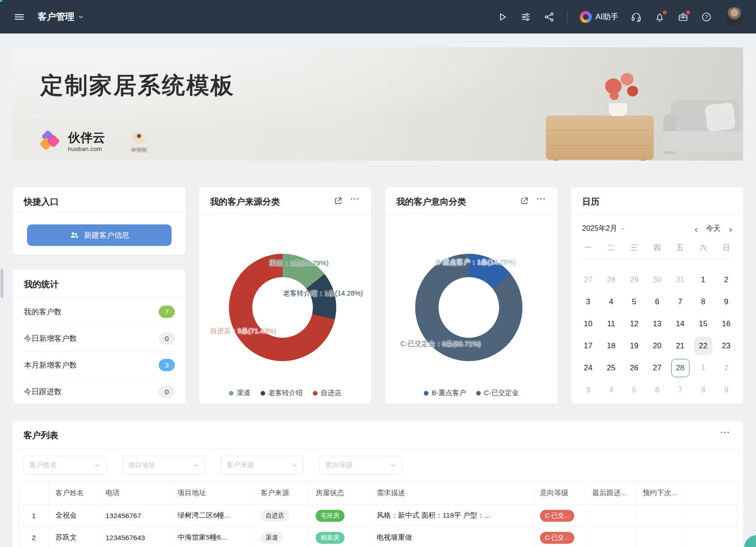 This screenshot has width=756, height=547. What do you see at coordinates (378, 516) in the screenshot?
I see `table-row: 1 全祝会 132456767 绿树湾二区6幢... 自进店 毛坯房 风格：新中…` at bounding box center [378, 516].